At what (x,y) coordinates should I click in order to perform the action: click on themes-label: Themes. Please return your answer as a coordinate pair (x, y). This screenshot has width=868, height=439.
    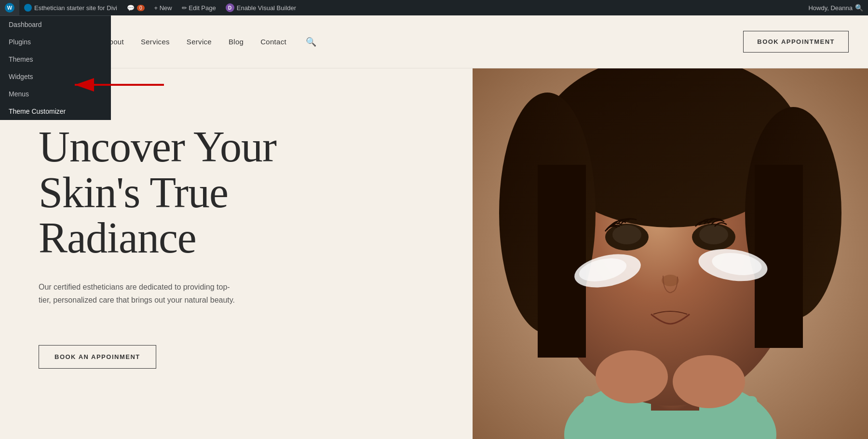
    Looking at the image, I should click on (21, 59).